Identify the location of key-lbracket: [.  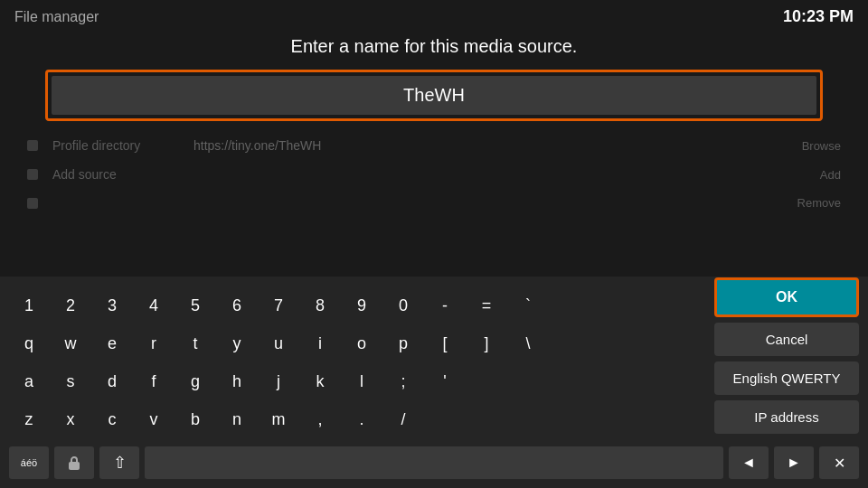
(445, 343).